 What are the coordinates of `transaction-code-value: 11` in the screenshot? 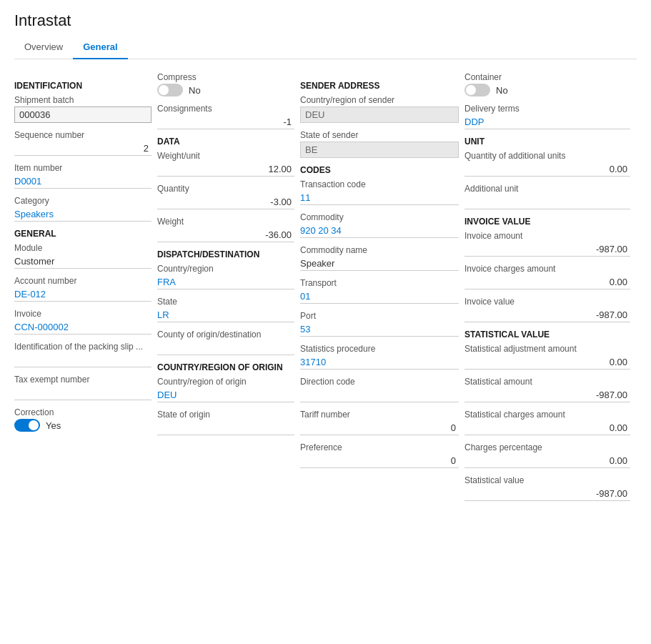 It's located at (379, 198).